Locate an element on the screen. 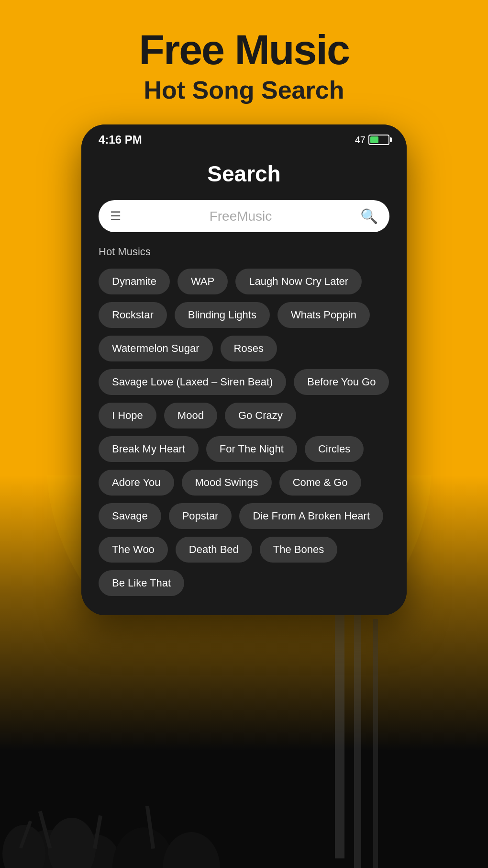 Image resolution: width=488 pixels, height=868 pixels. tag-item: Mood Swings is located at coordinates (227, 483).